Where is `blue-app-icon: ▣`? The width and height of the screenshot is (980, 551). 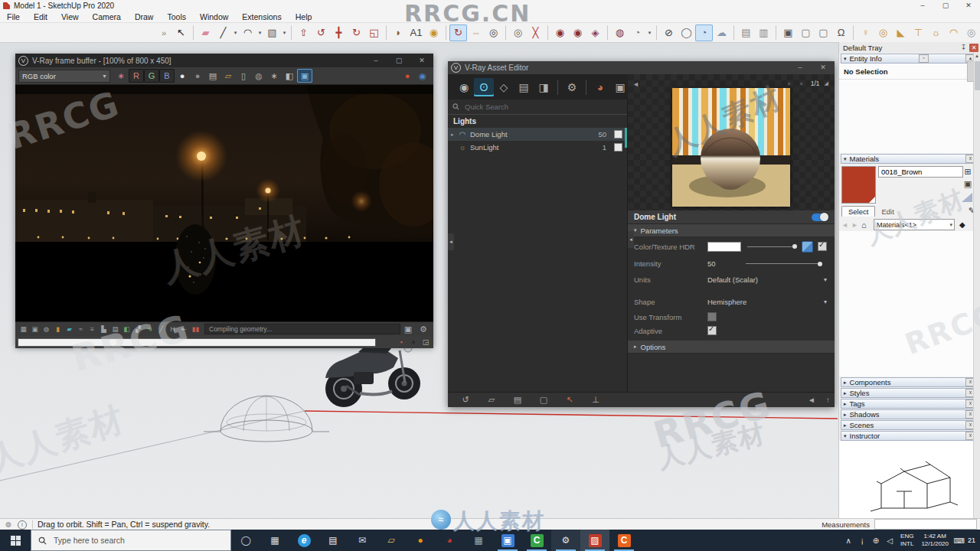 blue-app-icon: ▣ is located at coordinates (508, 540).